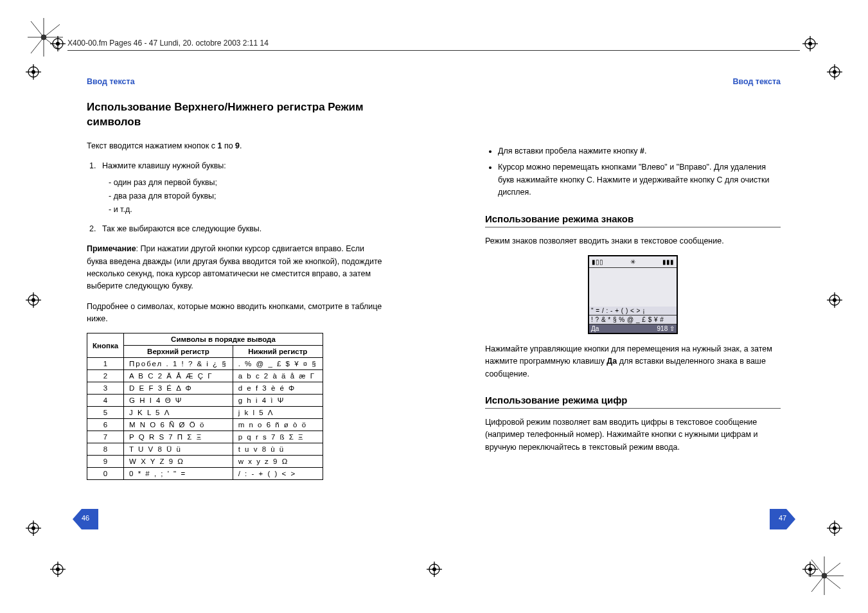  Describe the element at coordinates (235, 115) in the screenshot. I see `section-title: Использование Верхнего/Нижнего регистра …` at that location.